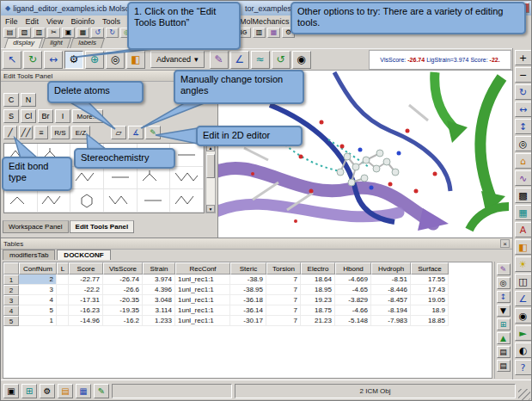 This screenshot has height=401, width=532. Describe the element at coordinates (123, 290) in the screenshot. I see `cell-vlsscore: -26.6` at that location.